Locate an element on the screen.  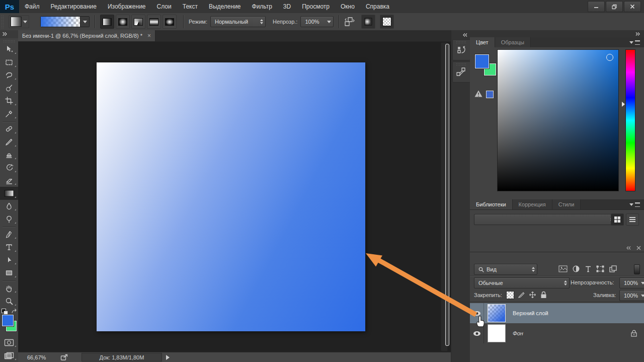
blur-tool is located at coordinates (9, 206).